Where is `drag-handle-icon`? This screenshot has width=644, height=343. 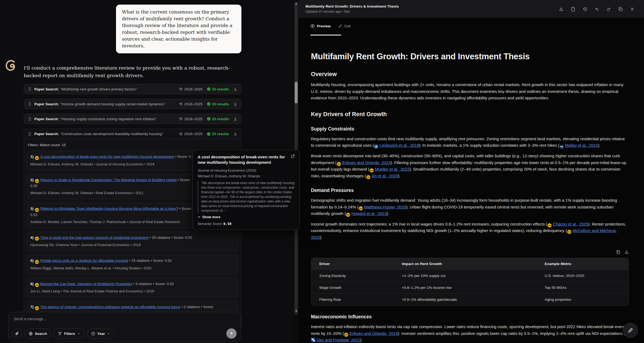 drag-handle-icon is located at coordinates (30, 134).